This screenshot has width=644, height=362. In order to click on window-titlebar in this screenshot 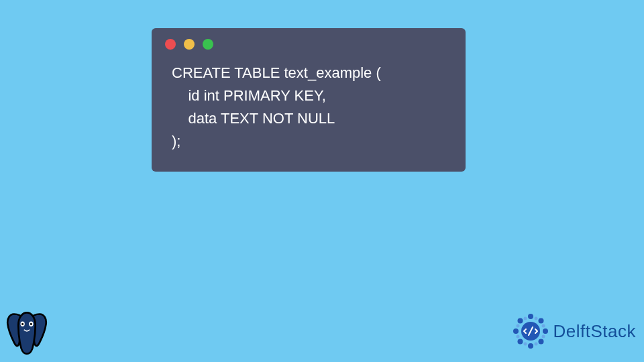, I will do `click(309, 42)`.